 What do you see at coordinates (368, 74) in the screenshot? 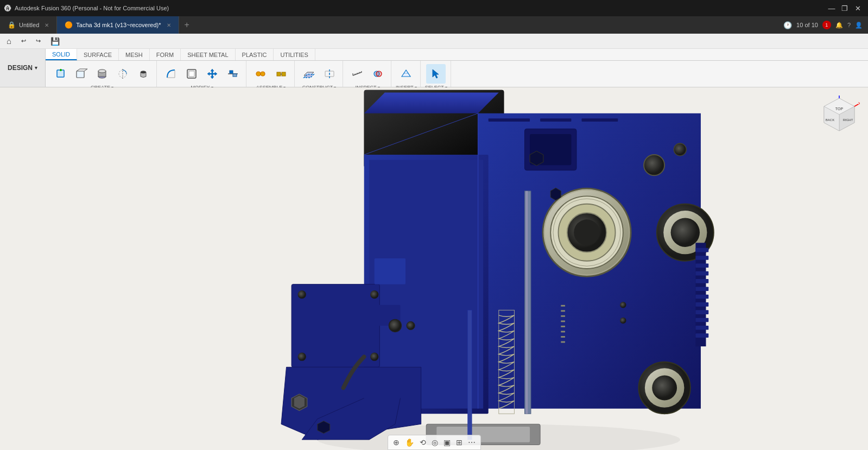
I see `toolbar-group-inspect: INSPECT ▾` at bounding box center [368, 74].